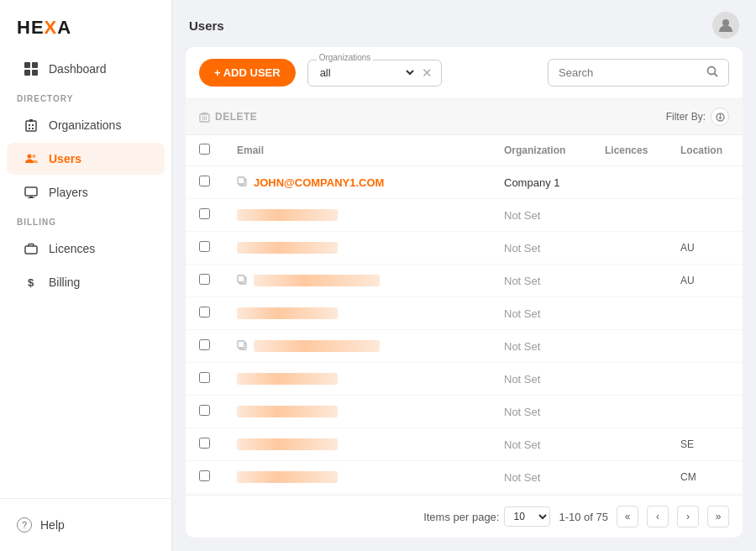 This screenshot has width=756, height=551. I want to click on people-icon, so click(31, 159).